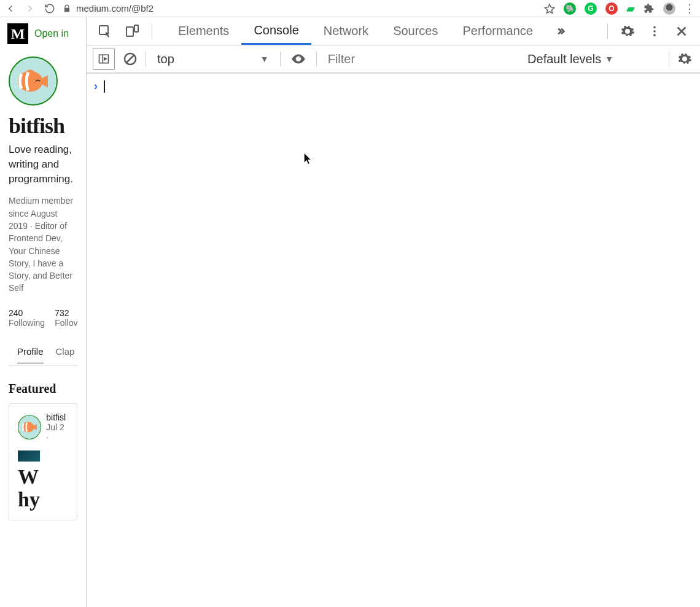  Describe the element at coordinates (655, 31) in the screenshot. I see `devtools-menu-icon` at that location.